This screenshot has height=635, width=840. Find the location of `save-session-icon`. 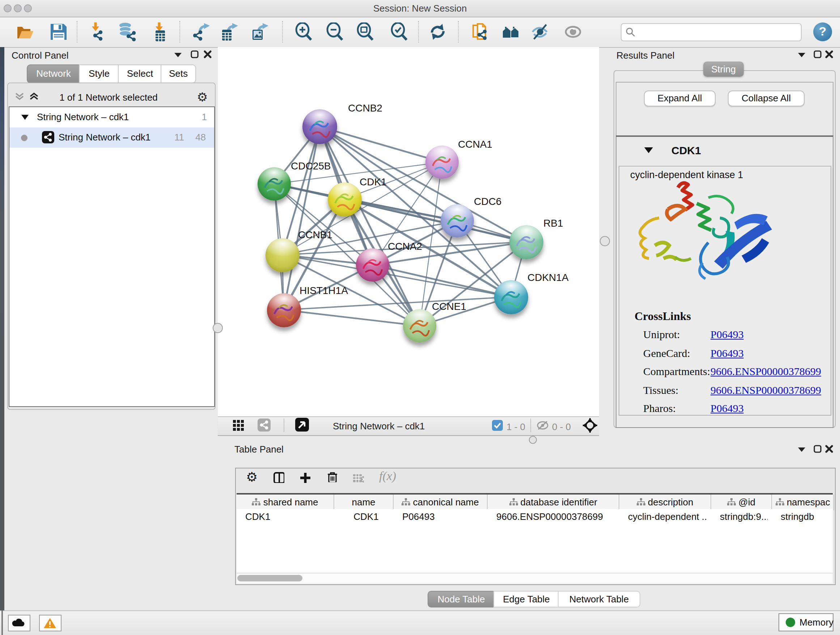

save-session-icon is located at coordinates (58, 32).